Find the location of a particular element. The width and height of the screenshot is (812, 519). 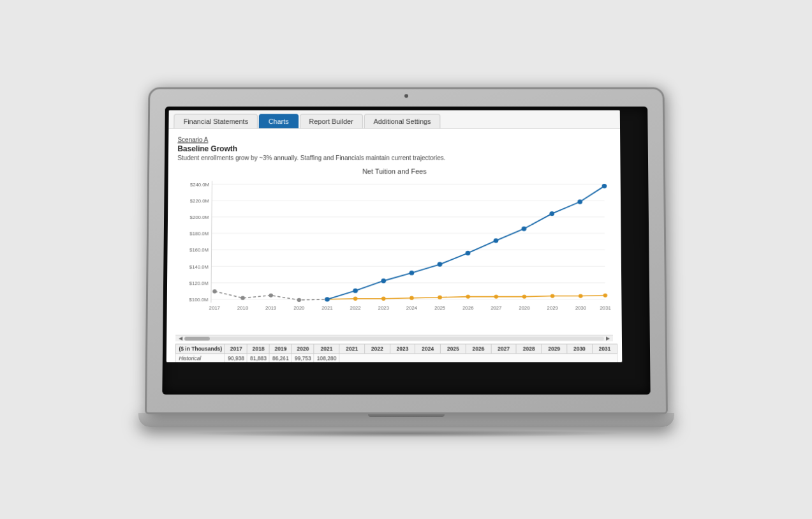

camera-dot is located at coordinates (406, 96).